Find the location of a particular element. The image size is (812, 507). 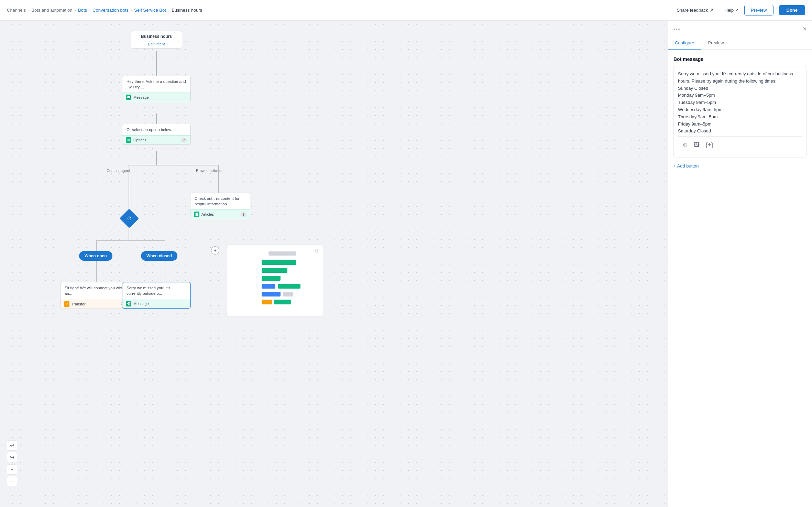

business-hours-title: Business hours is located at coordinates (156, 36).